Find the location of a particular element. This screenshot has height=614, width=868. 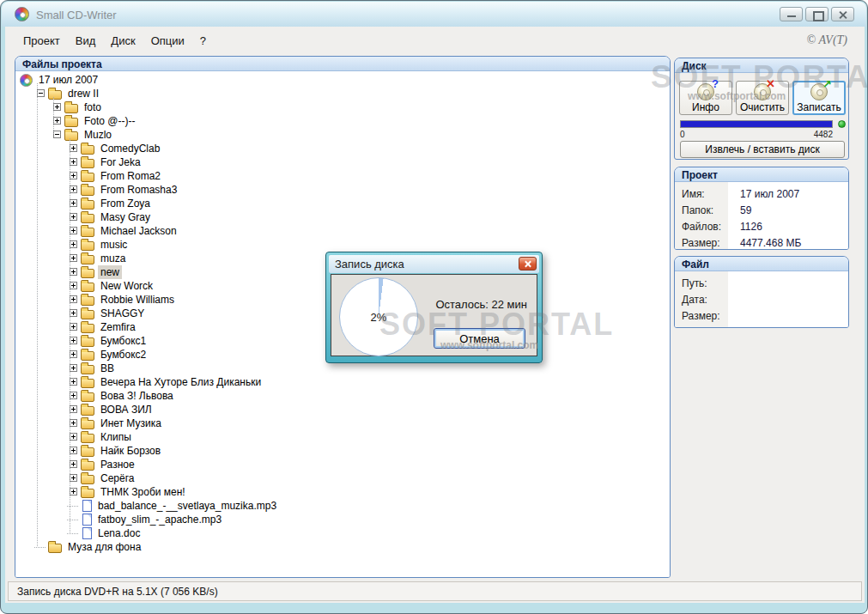

close-button is located at coordinates (843, 14).